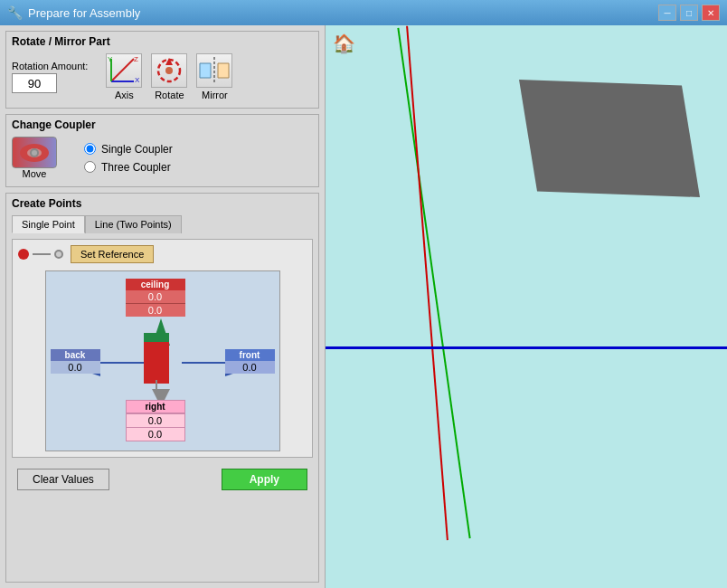 This screenshot has width=727, height=588. What do you see at coordinates (156, 284) in the screenshot?
I see `ceiling-label: ceiling` at bounding box center [156, 284].